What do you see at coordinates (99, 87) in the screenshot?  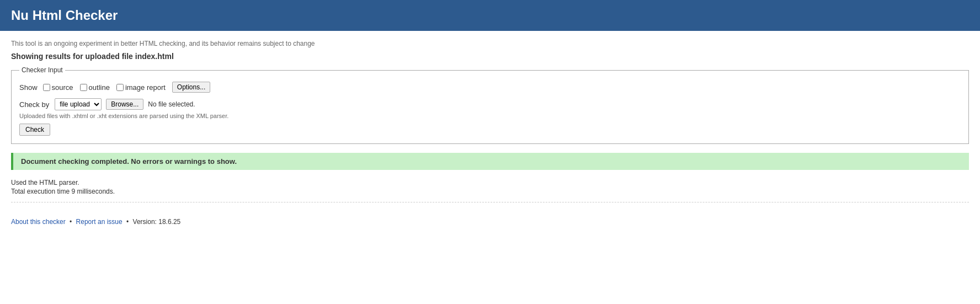 I see `outline-label: outline` at bounding box center [99, 87].